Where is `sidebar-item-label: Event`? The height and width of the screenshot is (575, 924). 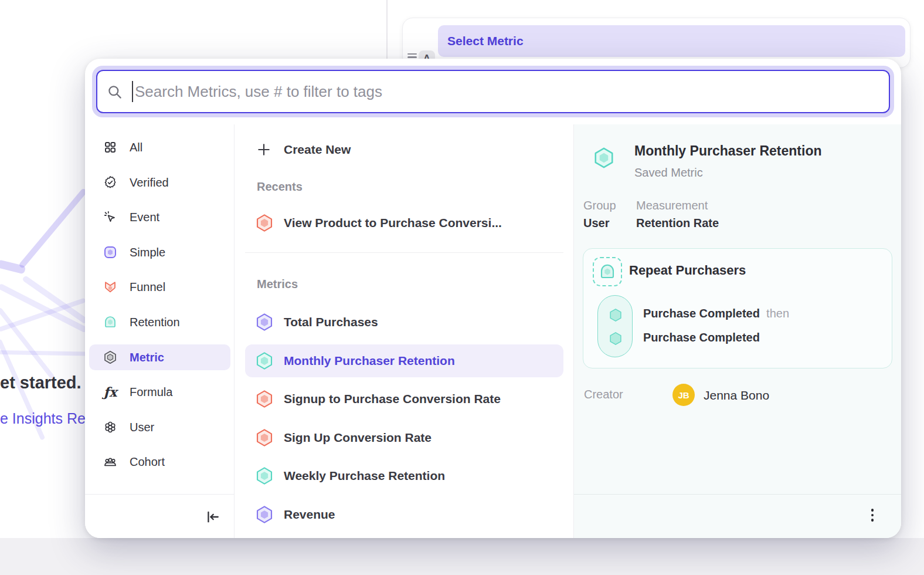
sidebar-item-label: Event is located at coordinates (144, 217).